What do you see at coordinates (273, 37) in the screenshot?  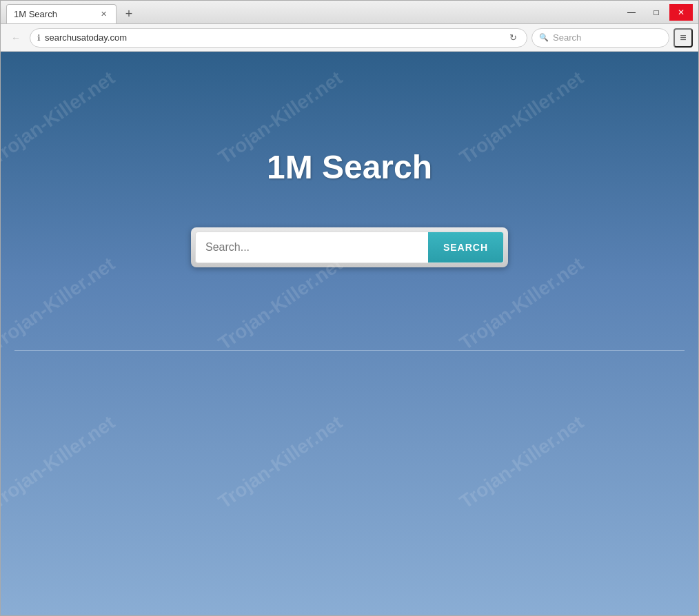 I see `url-text: searchusatoday.com` at bounding box center [273, 37].